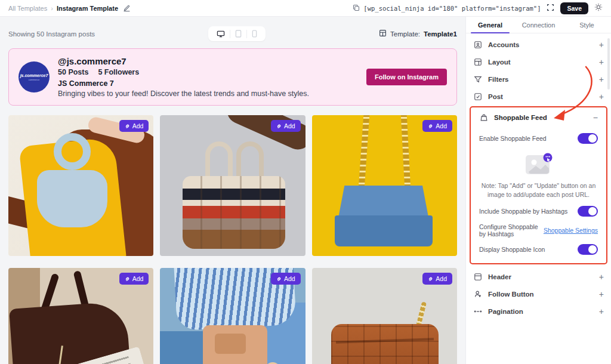 This screenshot has height=364, width=611. Describe the element at coordinates (538, 277) in the screenshot. I see `sidebar-item-header: Header +` at that location.